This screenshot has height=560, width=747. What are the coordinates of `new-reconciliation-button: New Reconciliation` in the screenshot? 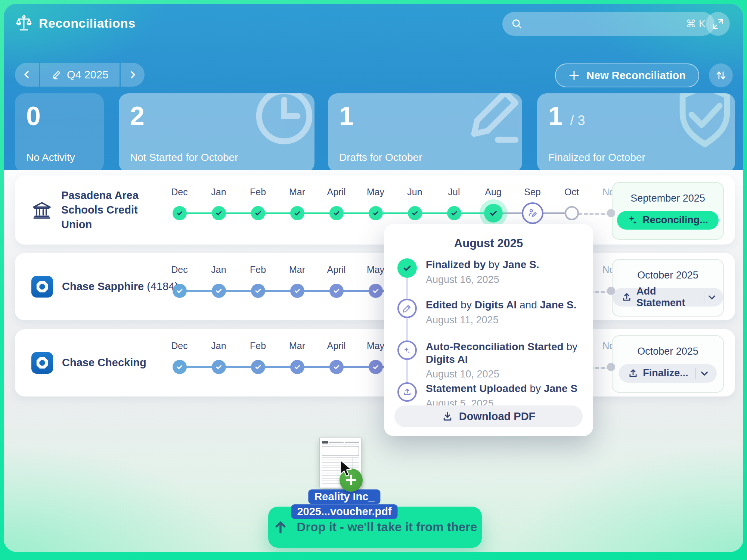 It's located at (627, 75).